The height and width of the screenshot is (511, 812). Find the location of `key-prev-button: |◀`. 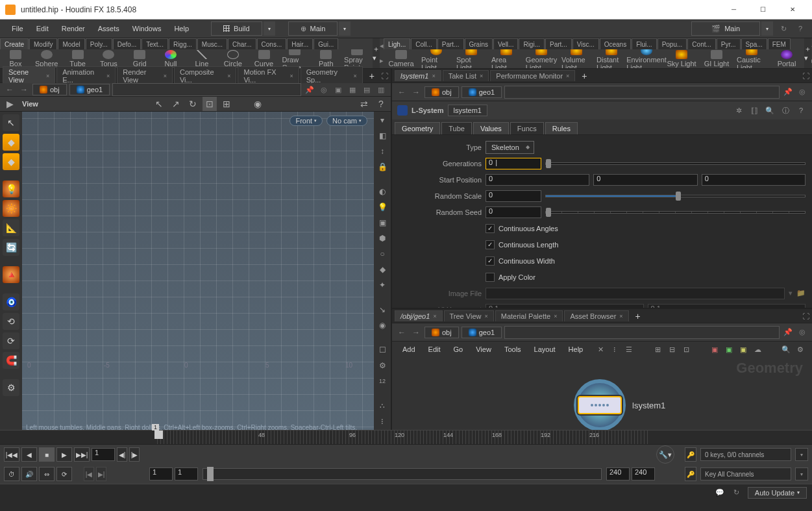

key-prev-button: |◀ is located at coordinates (89, 474).